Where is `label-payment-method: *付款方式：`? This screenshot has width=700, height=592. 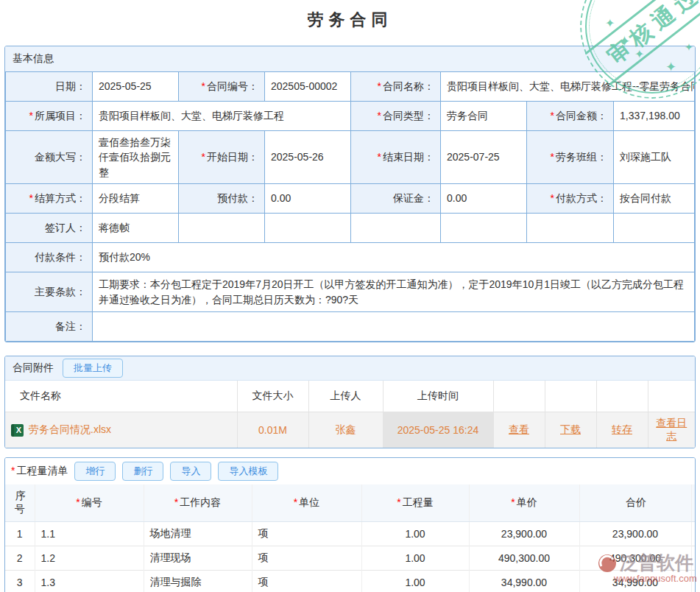
label-payment-method: *付款方式： is located at coordinates (570, 199).